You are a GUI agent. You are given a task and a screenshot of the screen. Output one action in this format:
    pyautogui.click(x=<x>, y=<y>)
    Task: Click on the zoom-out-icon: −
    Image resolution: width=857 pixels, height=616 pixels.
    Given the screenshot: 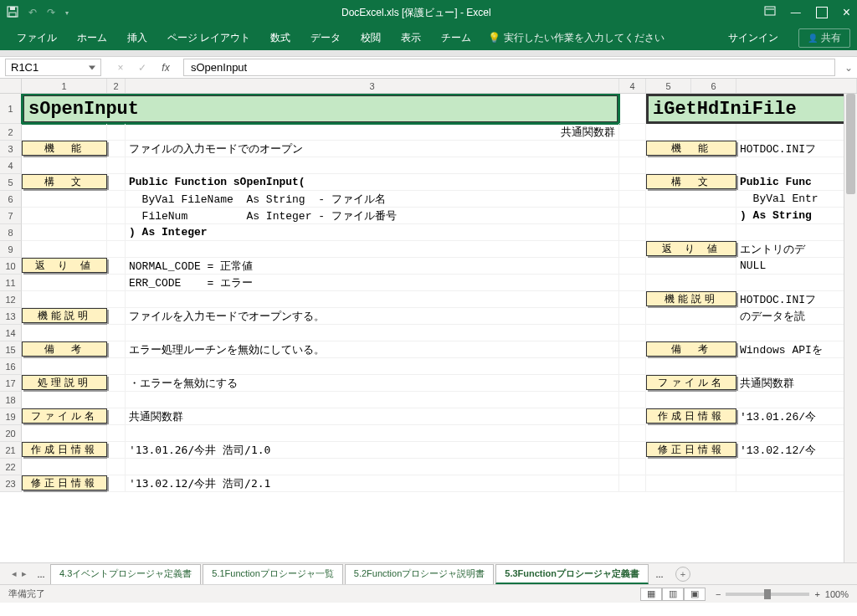 What is the action you would take?
    pyautogui.click(x=718, y=594)
    